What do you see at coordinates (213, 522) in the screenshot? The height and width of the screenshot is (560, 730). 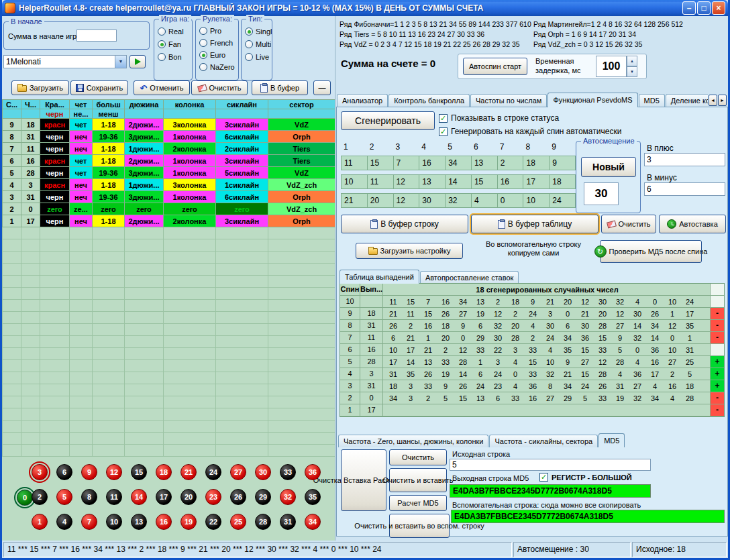 I see `board-number-22: 22` at bounding box center [213, 522].